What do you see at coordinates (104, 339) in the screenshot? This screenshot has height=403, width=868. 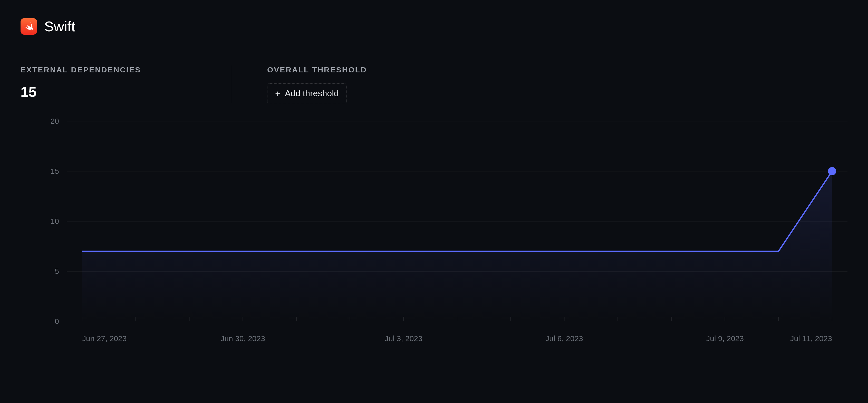 I see `chart-x-tick: Jun 27, 2023` at bounding box center [104, 339].